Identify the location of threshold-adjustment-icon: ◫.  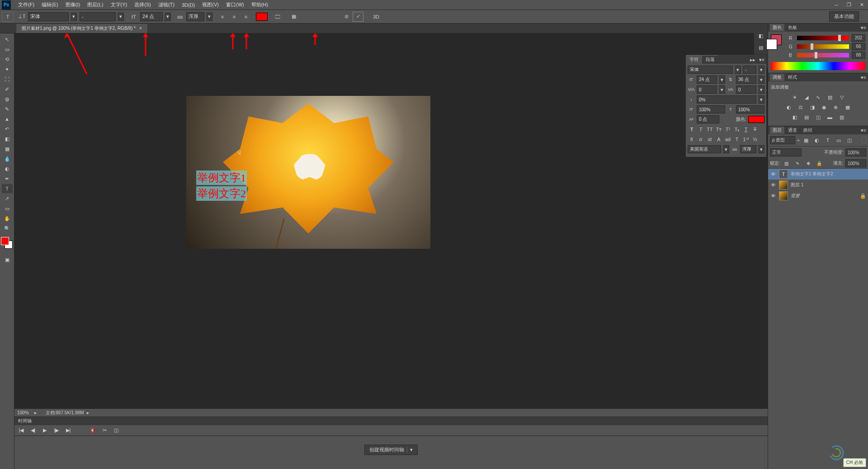
(818, 117).